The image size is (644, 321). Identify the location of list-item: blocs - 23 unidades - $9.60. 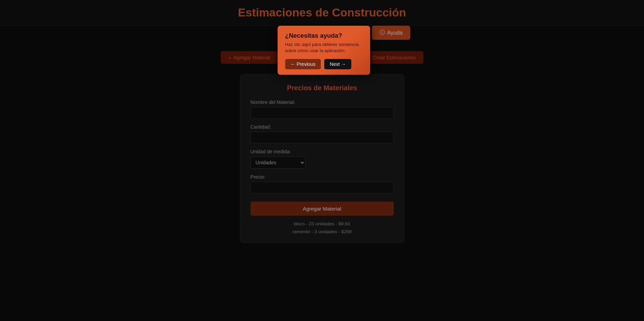
(322, 224).